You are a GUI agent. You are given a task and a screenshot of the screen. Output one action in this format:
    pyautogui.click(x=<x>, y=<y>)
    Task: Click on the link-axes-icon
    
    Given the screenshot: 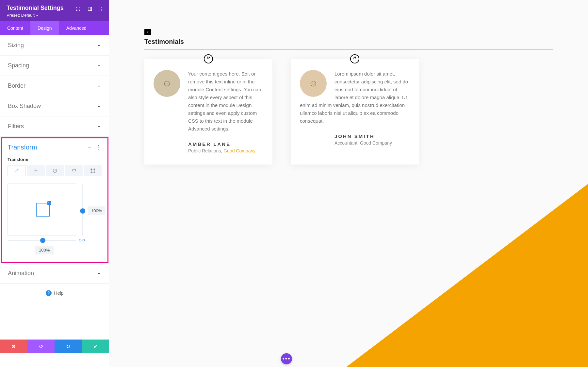 What is the action you would take?
    pyautogui.click(x=82, y=240)
    